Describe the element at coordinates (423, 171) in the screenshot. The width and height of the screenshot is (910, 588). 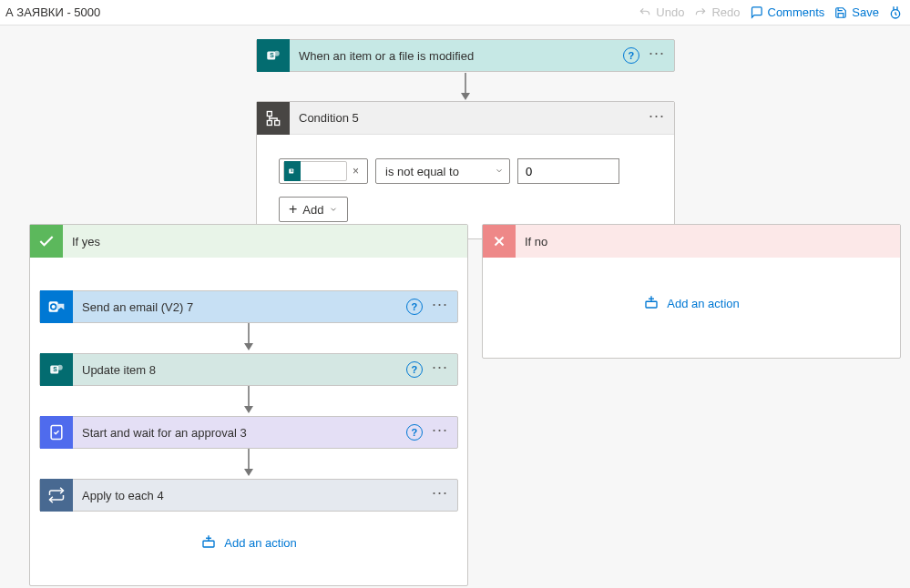
I see `condition-operator-label: is not equal to` at that location.